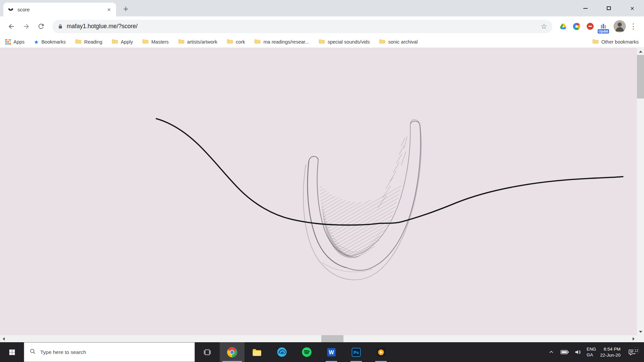 Image resolution: width=644 pixels, height=362 pixels. What do you see at coordinates (109, 10) in the screenshot?
I see `tab-close-icon: ×` at bounding box center [109, 10].